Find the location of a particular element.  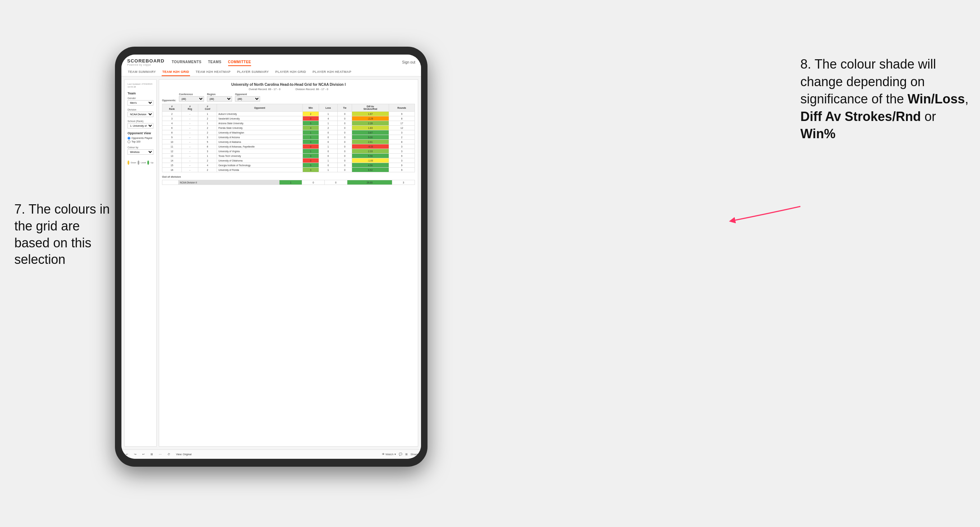

opponent-filter-select: (All) is located at coordinates (248, 99).